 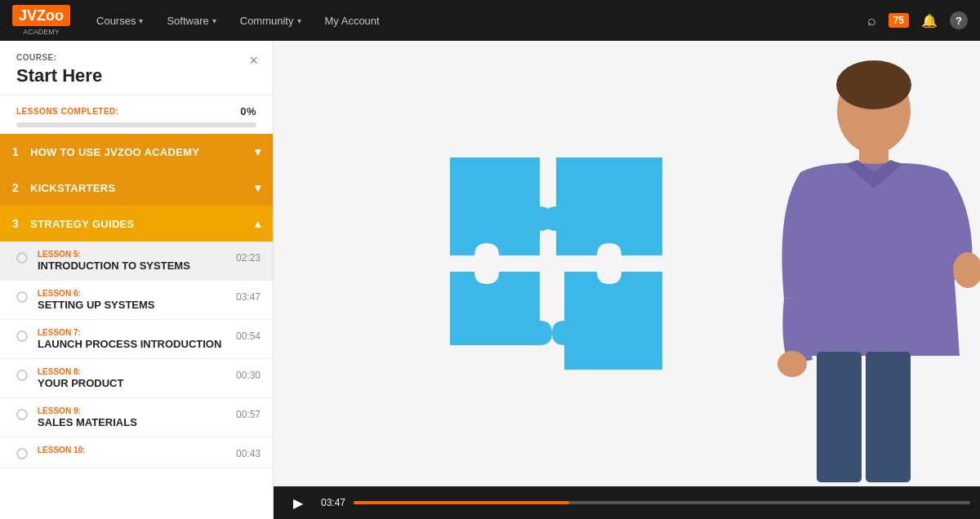 I want to click on lesson-num-label: LESSON 5:, so click(x=134, y=255).